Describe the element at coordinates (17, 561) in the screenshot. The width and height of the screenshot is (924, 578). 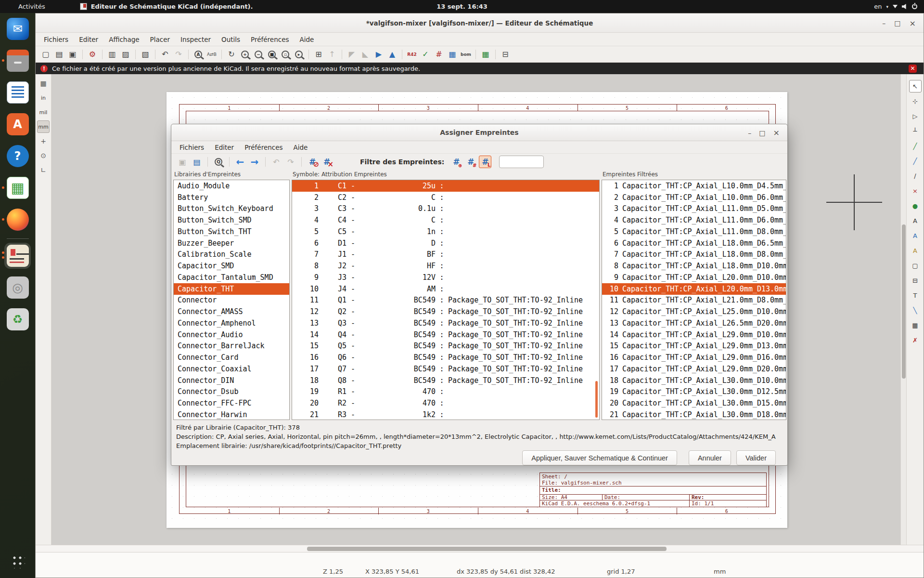
I see `show-applications-icon` at that location.